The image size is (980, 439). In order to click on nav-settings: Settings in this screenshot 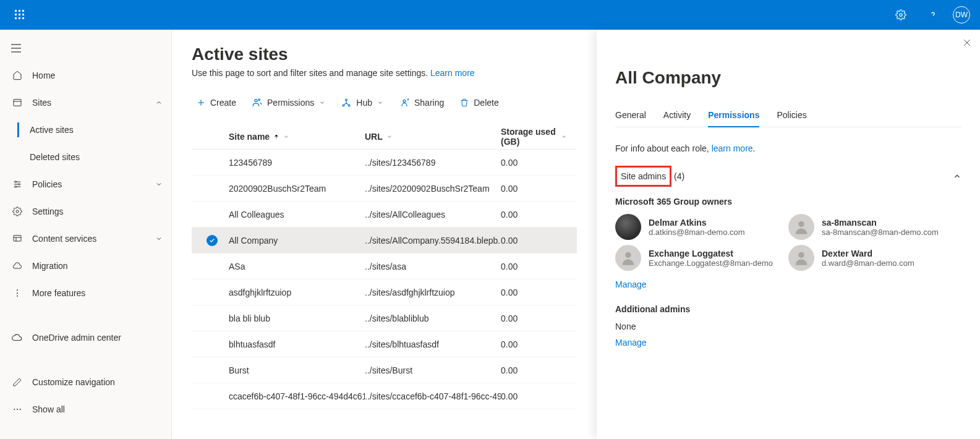, I will do `click(85, 211)`.